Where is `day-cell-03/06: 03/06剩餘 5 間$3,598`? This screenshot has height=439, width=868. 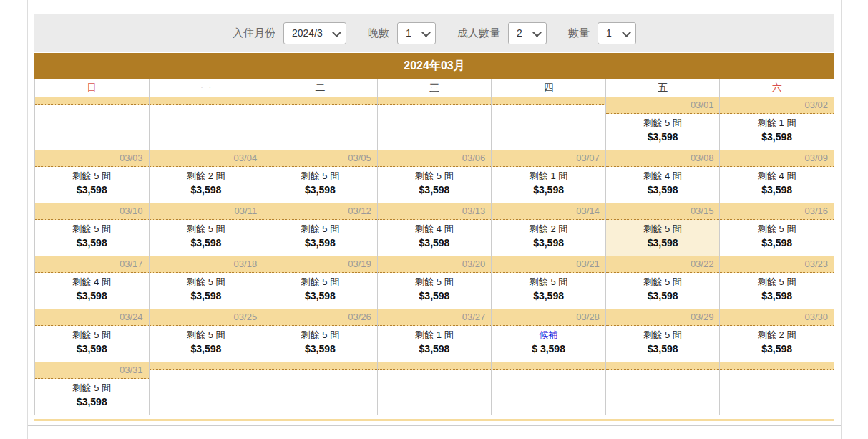
day-cell-03/06: 03/06剩餘 5 間$3,598 is located at coordinates (435, 177).